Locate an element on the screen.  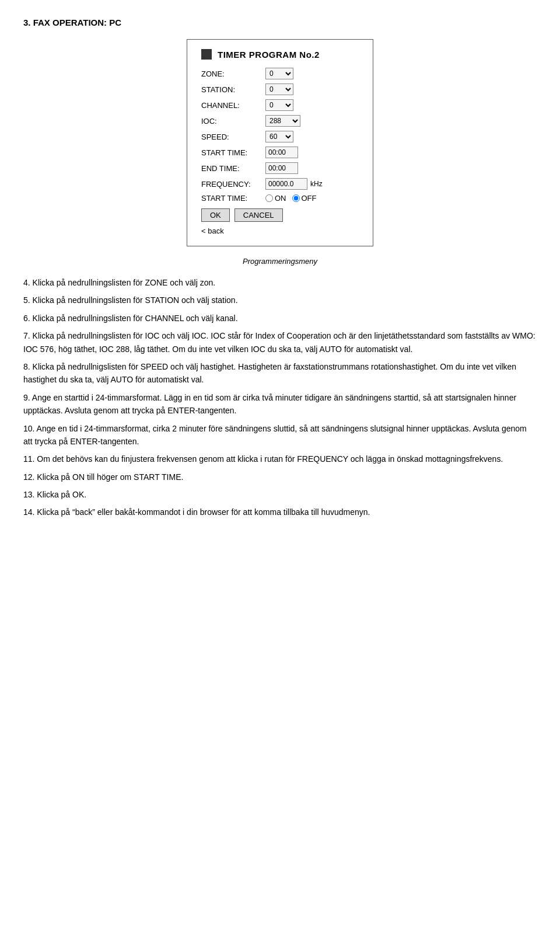
radio-on is located at coordinates (270, 199).